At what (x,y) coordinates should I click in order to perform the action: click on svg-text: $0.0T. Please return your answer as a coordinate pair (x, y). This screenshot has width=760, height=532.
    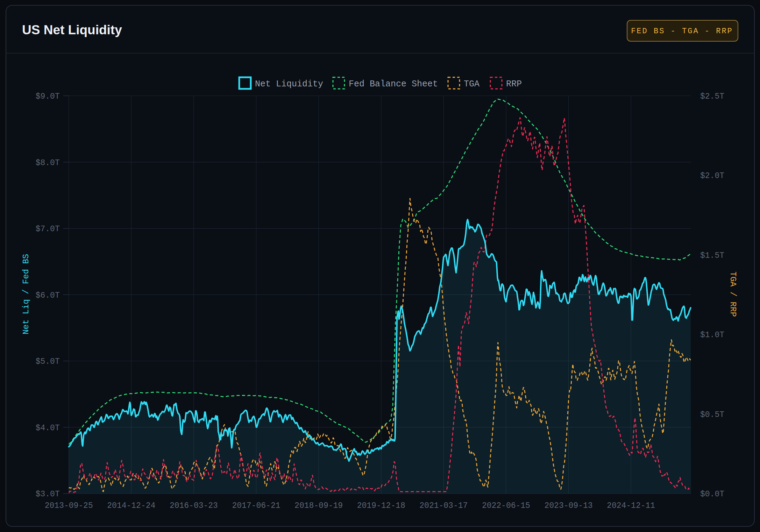
    Looking at the image, I should click on (712, 494).